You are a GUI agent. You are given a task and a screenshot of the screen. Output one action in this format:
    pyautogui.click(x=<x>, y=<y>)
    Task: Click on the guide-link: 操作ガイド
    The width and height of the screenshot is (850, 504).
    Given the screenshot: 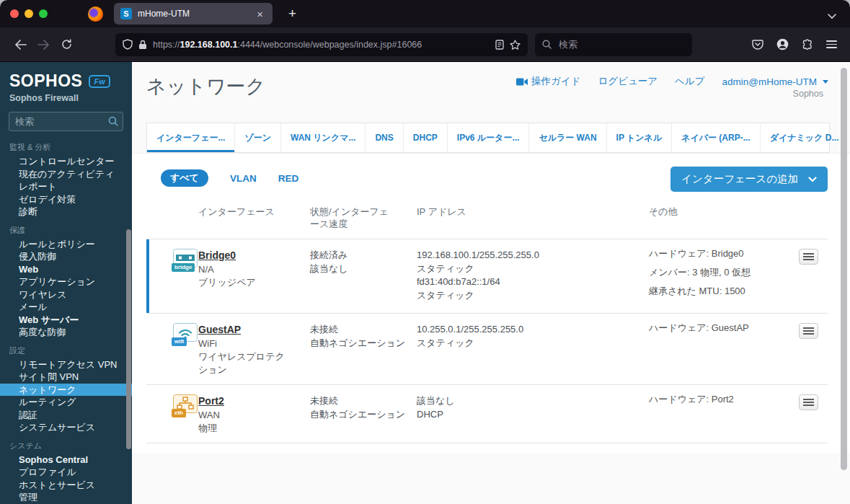 What is the action you would take?
    pyautogui.click(x=548, y=81)
    